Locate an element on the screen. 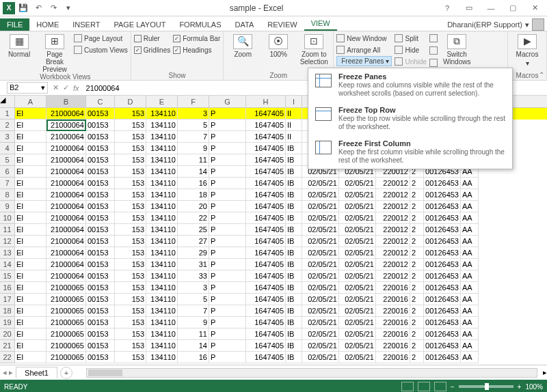 The width and height of the screenshot is (547, 392). split-button: Split is located at coordinates (410, 38).